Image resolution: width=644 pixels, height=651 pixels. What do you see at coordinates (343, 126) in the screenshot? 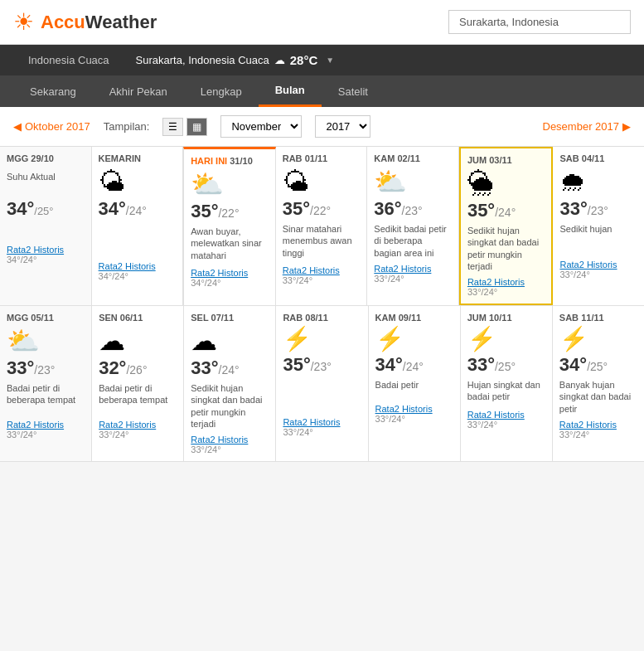
I see `year-select: 2017` at bounding box center [343, 126].